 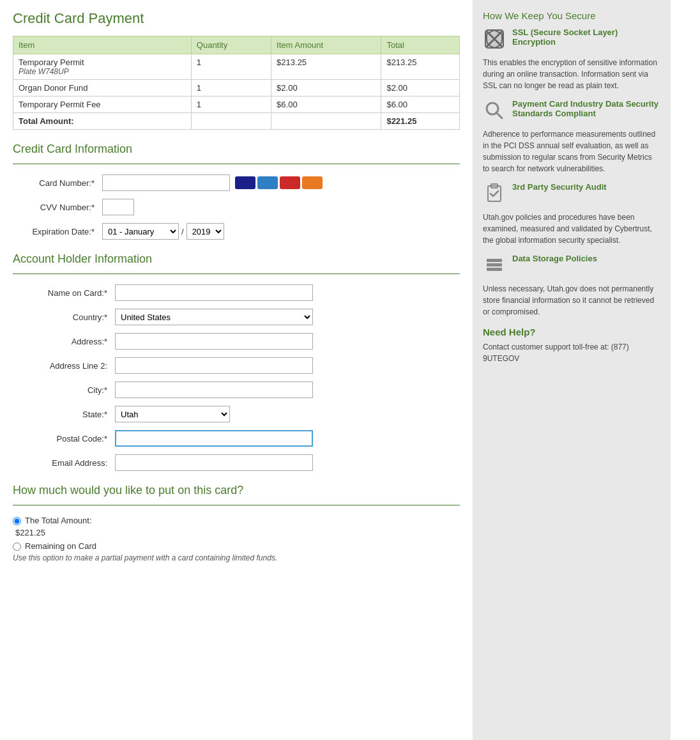 What do you see at coordinates (64, 341) in the screenshot?
I see `address-label: Address:*` at bounding box center [64, 341].